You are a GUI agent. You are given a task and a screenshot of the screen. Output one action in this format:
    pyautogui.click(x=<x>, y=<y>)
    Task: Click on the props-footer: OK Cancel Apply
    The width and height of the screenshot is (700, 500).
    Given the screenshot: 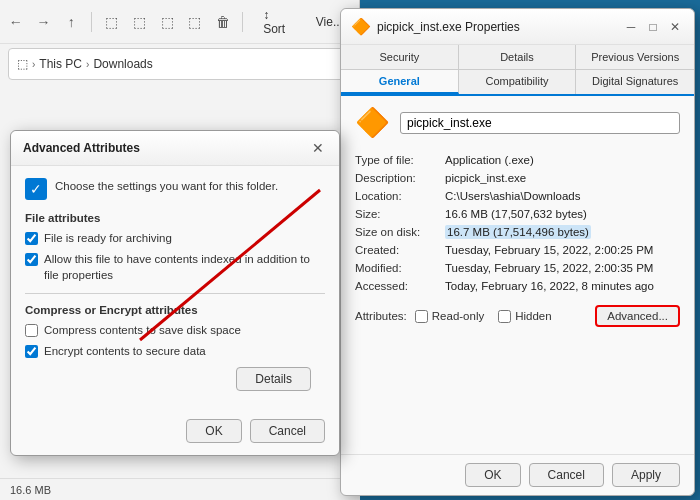 What is the action you would take?
    pyautogui.click(x=518, y=474)
    